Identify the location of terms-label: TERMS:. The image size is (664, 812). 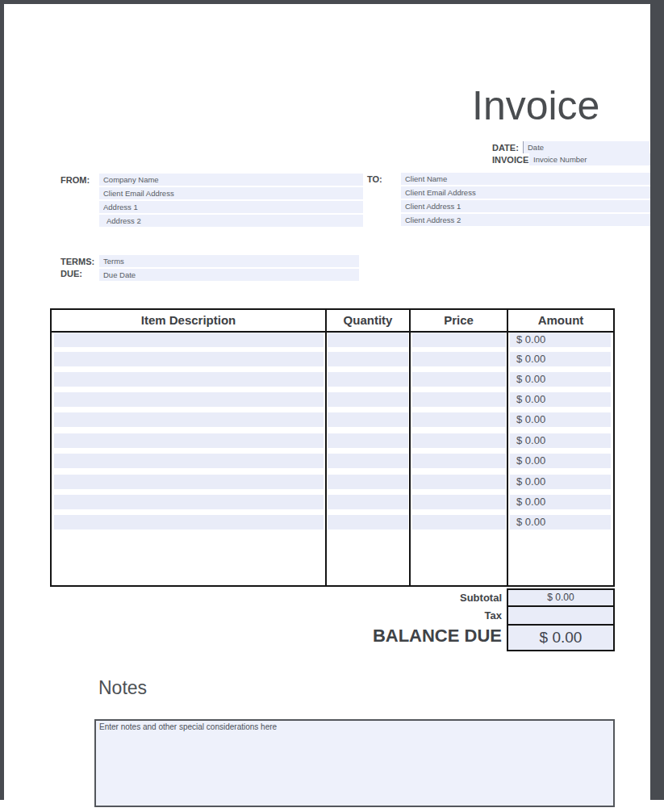
(77, 262).